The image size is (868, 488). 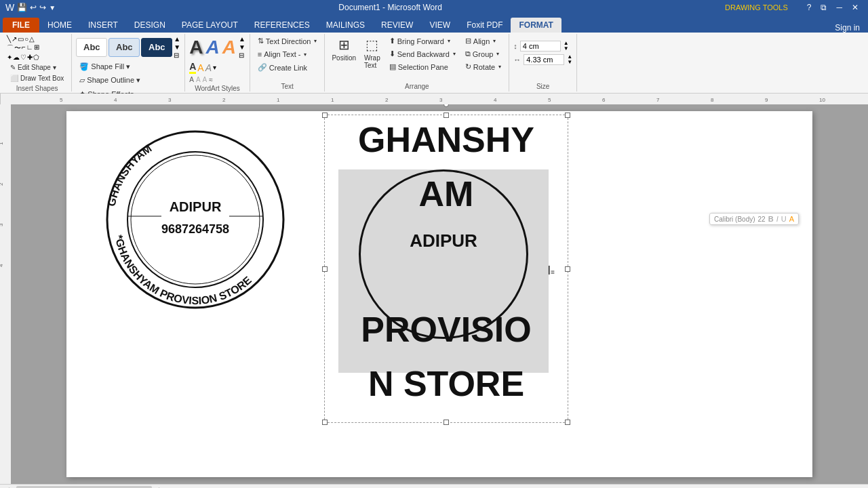 I want to click on shape-heart: ♡, so click(x=23, y=57).